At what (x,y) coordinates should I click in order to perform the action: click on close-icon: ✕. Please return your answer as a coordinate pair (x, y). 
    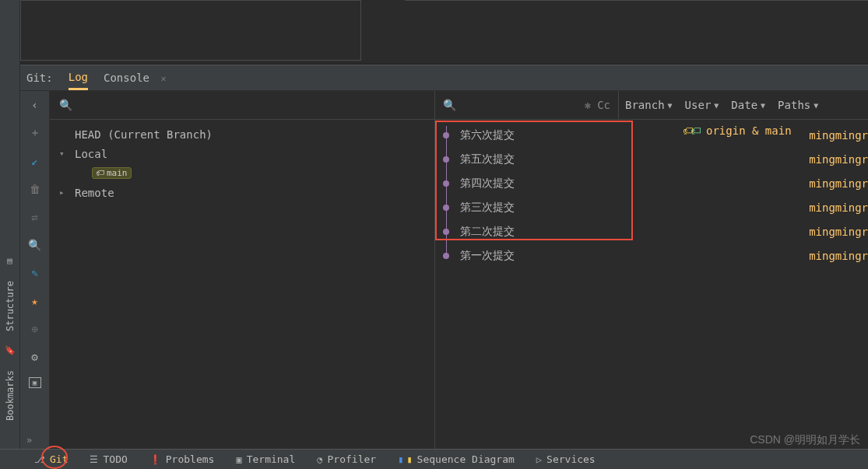
    Looking at the image, I should click on (163, 79).